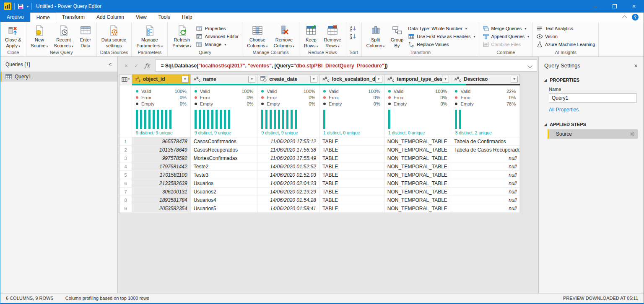 The image size is (644, 304). What do you see at coordinates (346, 65) in the screenshot?
I see `formula-input: = Sql.Database("localhost\sql2017", "eve…` at bounding box center [346, 65].